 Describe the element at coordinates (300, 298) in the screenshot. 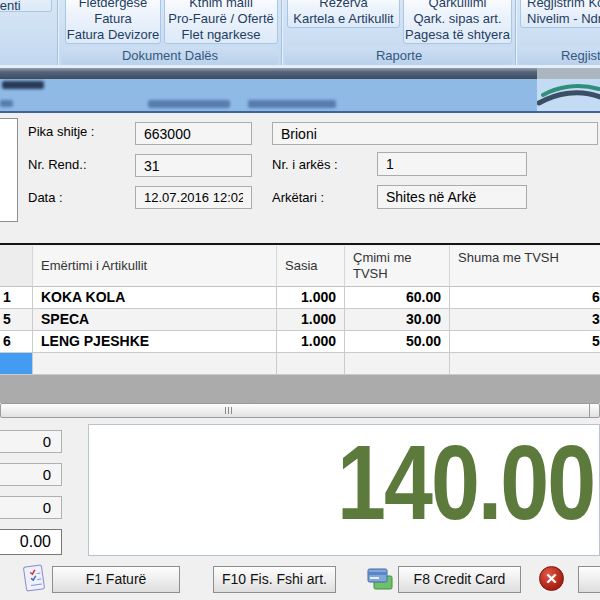

I see `table-row: 1 KOKA KOLA 1.000 60.00 60.00` at that location.